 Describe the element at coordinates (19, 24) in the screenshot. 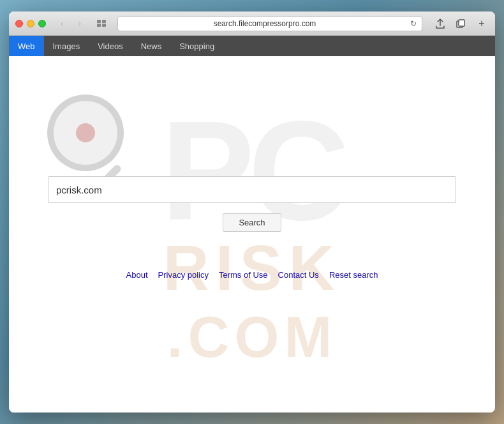

I see `close-button` at that location.